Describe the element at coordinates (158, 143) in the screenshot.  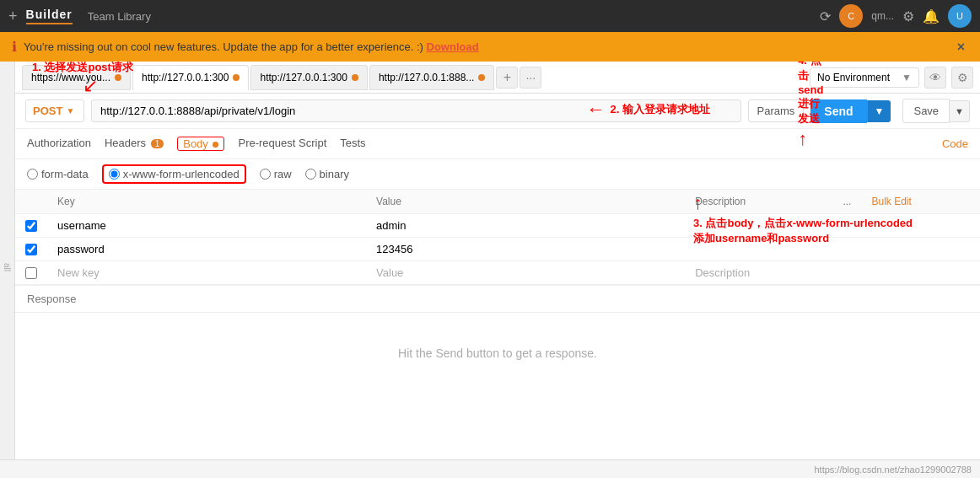
I see `headers-badge: 1` at that location.